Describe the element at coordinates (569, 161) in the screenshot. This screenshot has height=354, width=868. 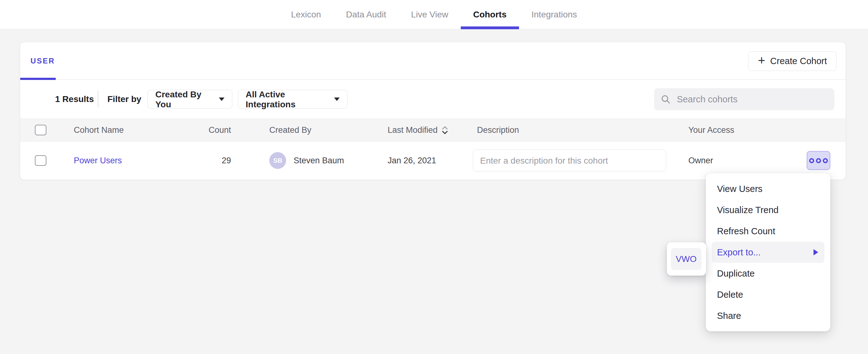
I see `description-input` at that location.